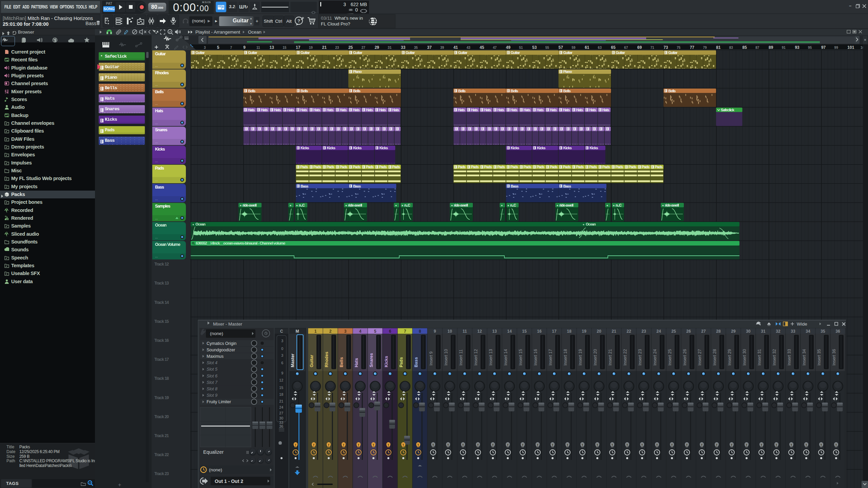 The height and width of the screenshot is (488, 868). Describe the element at coordinates (748, 331) in the screenshot. I see `svg-text: 30` at that location.